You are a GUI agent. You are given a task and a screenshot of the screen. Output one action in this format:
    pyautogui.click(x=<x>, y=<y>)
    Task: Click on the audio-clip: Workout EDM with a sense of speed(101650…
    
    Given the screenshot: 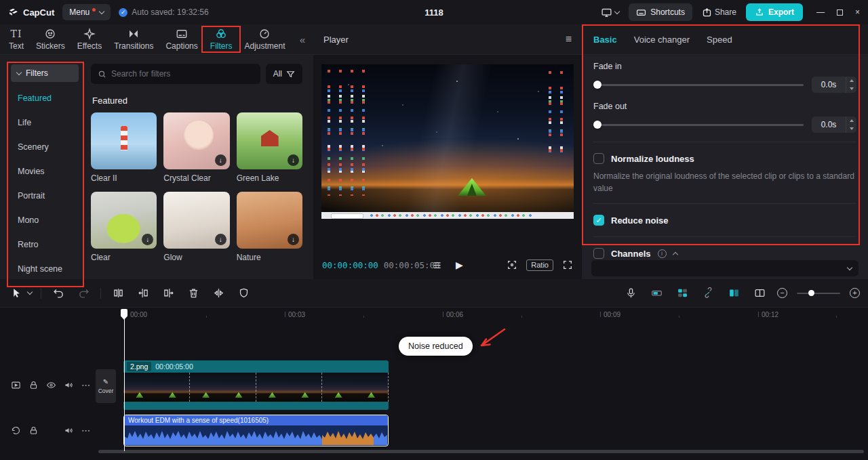 What is the action you would take?
    pyautogui.click(x=256, y=431)
    